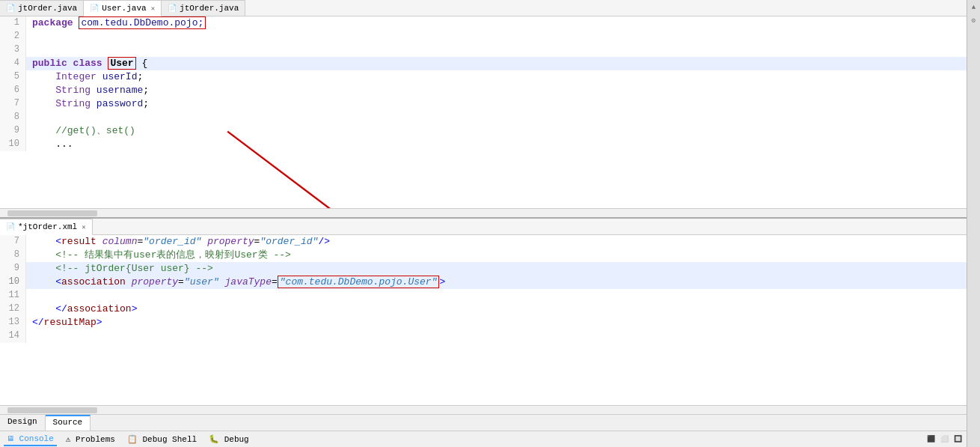 Image resolution: width=980 pixels, height=447 pixels. What do you see at coordinates (84, 228) in the screenshot?
I see `close-icon-xml: ✕` at bounding box center [84, 228].